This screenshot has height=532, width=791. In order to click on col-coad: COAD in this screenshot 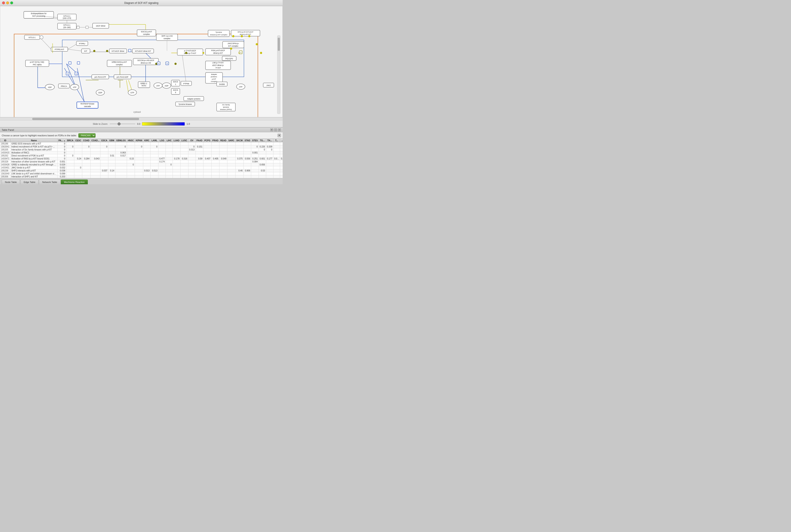, I will do `click(86, 140)`.